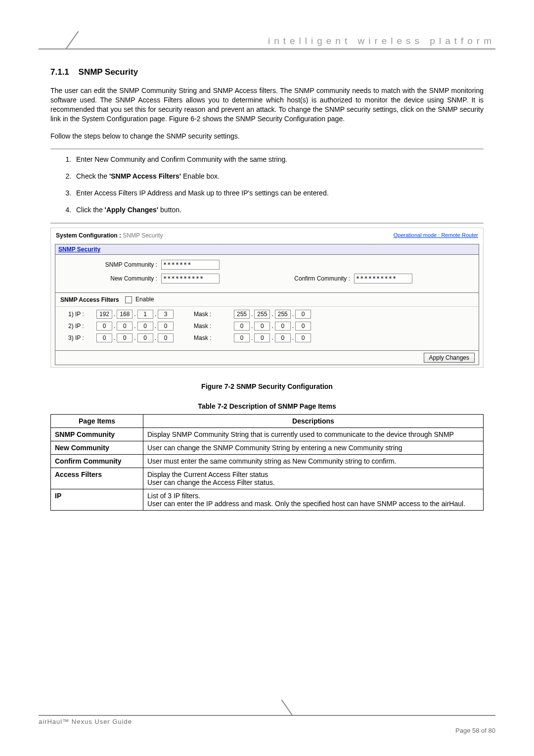 Image resolution: width=534 pixels, height=756 pixels. What do you see at coordinates (190, 265) in the screenshot?
I see `snmp-community-field: *******` at bounding box center [190, 265].